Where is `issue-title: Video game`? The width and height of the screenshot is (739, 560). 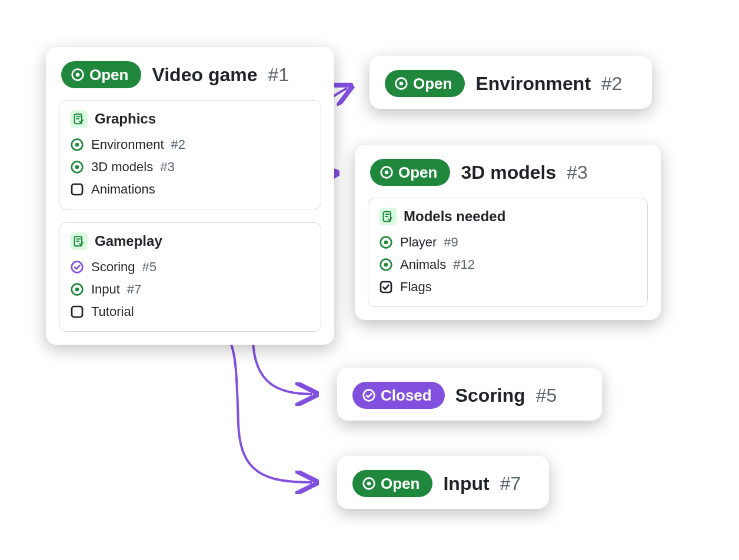
issue-title: Video game is located at coordinates (205, 75).